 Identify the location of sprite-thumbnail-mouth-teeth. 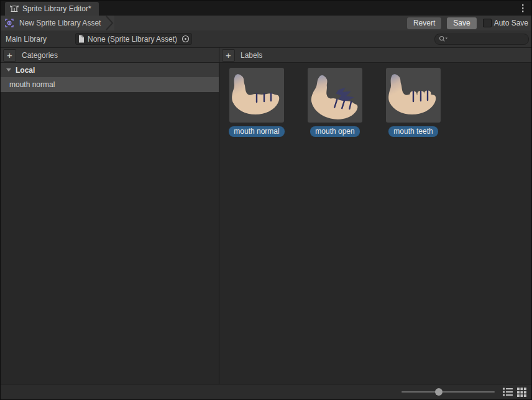
(413, 95).